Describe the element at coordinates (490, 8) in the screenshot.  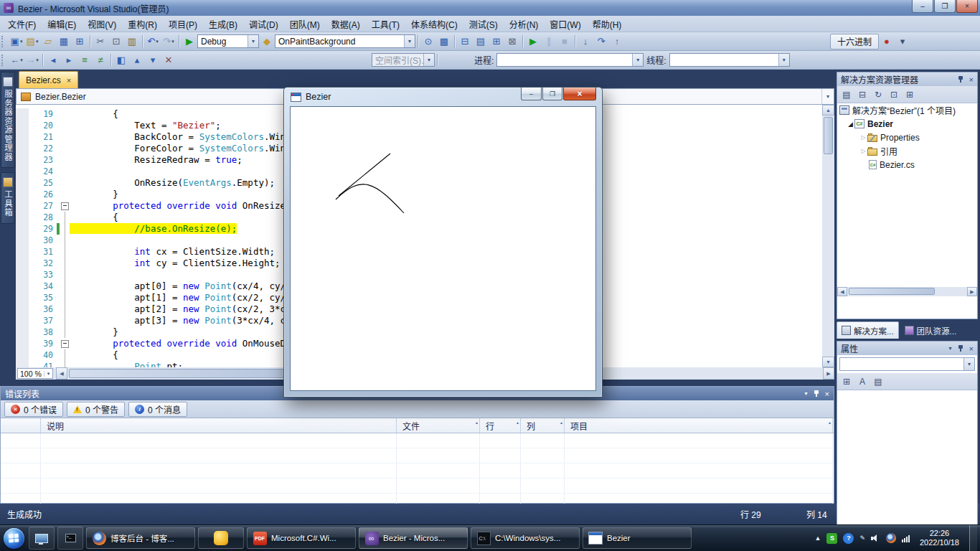
I see `vs-title-bar: ∞ Bezier - Microsoft Visual Studio(管理员) …` at that location.